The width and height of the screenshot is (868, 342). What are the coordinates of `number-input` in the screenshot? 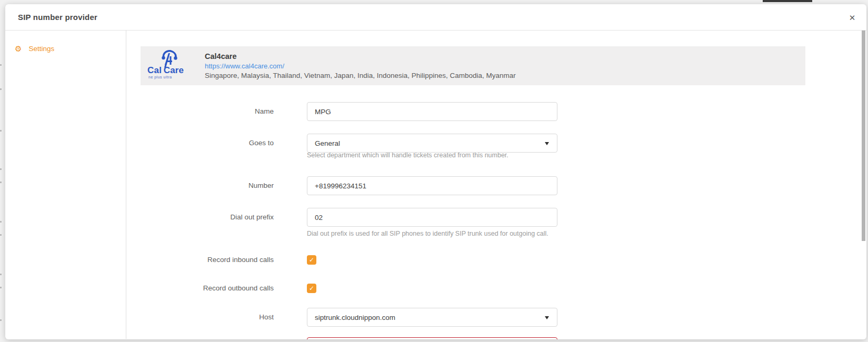 It's located at (432, 186).